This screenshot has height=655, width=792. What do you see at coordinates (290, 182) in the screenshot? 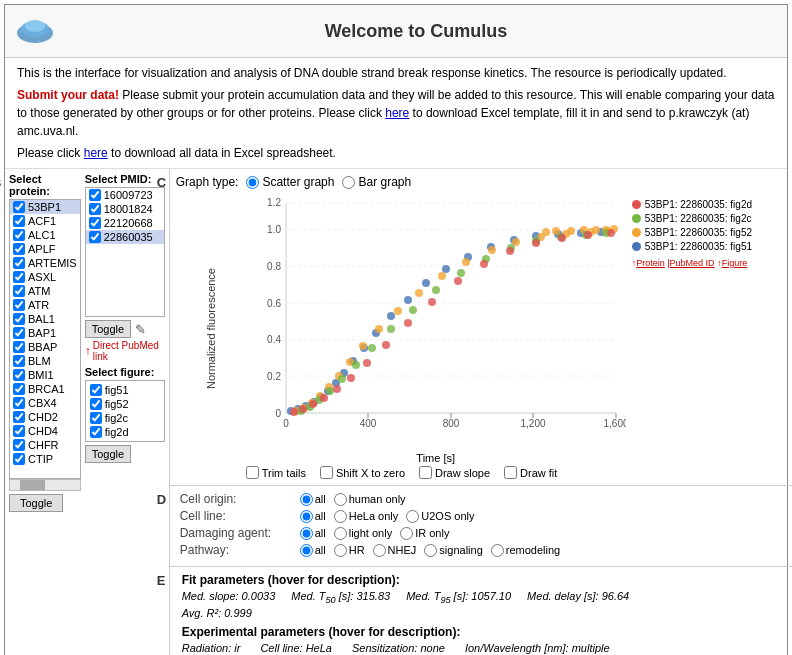
I see `scatter-graph-option: Scatter graph` at bounding box center [290, 182].